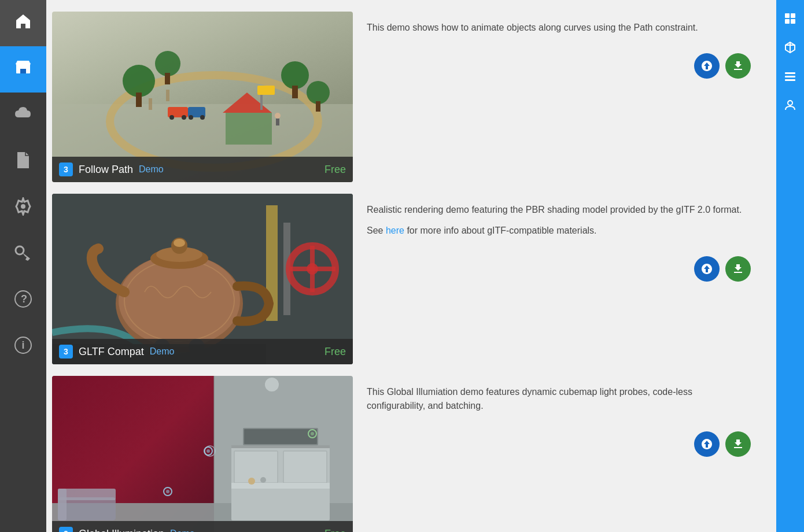 This screenshot has width=804, height=532. Describe the element at coordinates (202, 279) in the screenshot. I see `demo-thumbnail-gltf: 3 GLTF Compat Demo Free` at that location.